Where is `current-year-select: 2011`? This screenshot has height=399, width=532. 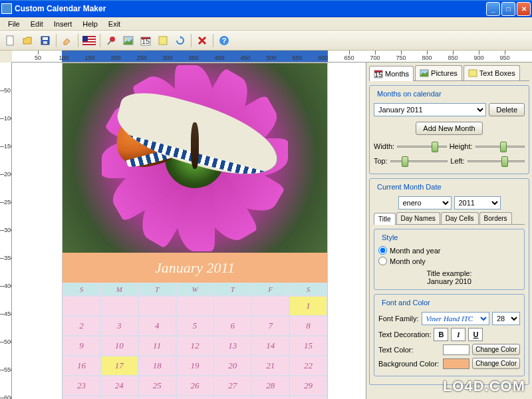
current-year-select: 2011 is located at coordinates (477, 203).